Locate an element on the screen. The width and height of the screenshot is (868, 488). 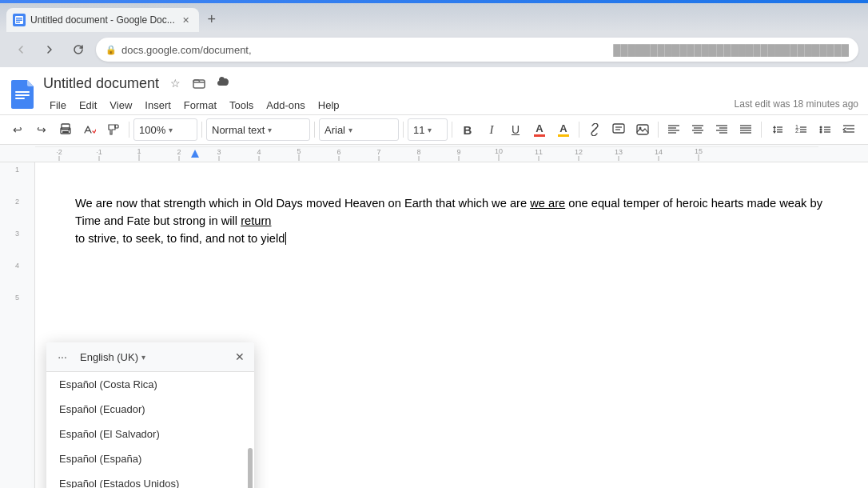
dropdown-more-button: ··· is located at coordinates (62, 357).